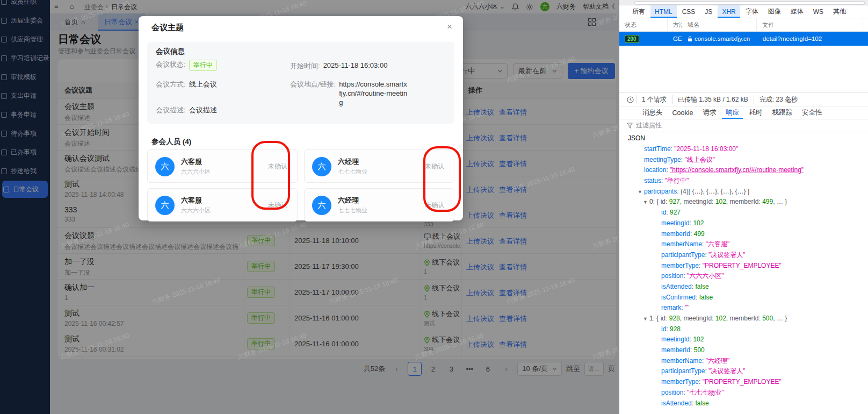 This screenshot has width=868, height=414. What do you see at coordinates (743, 298) in the screenshot?
I see `json-tree-line: isConfirmed: false` at bounding box center [743, 298].